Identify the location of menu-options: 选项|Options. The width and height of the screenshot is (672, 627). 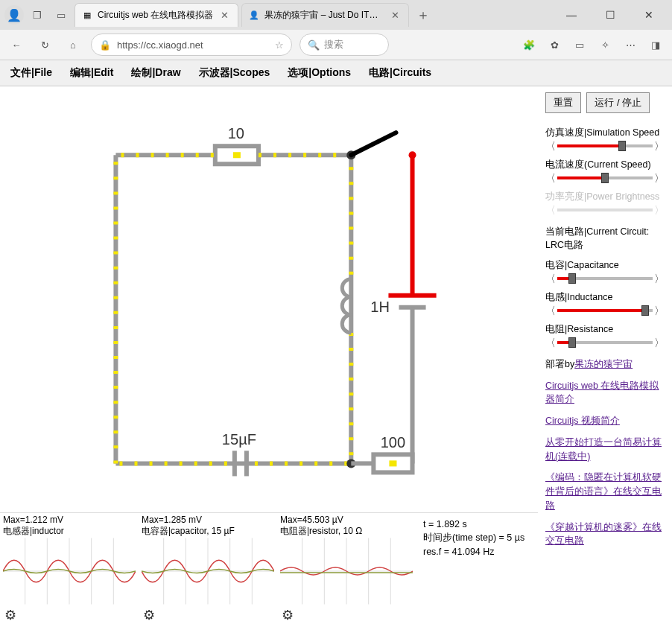
(319, 73).